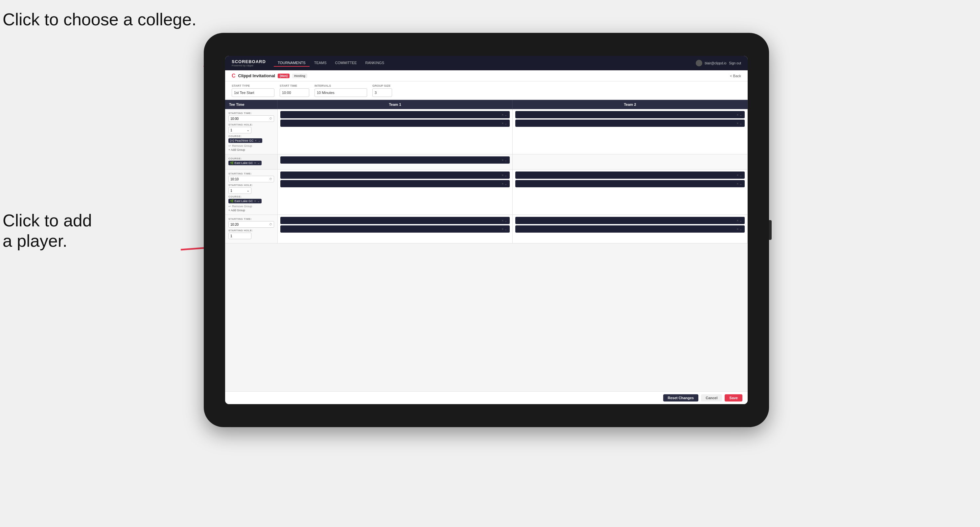 This screenshot has width=980, height=527. Describe the element at coordinates (711, 398) in the screenshot. I see `cancel-button: Cancel` at that location.